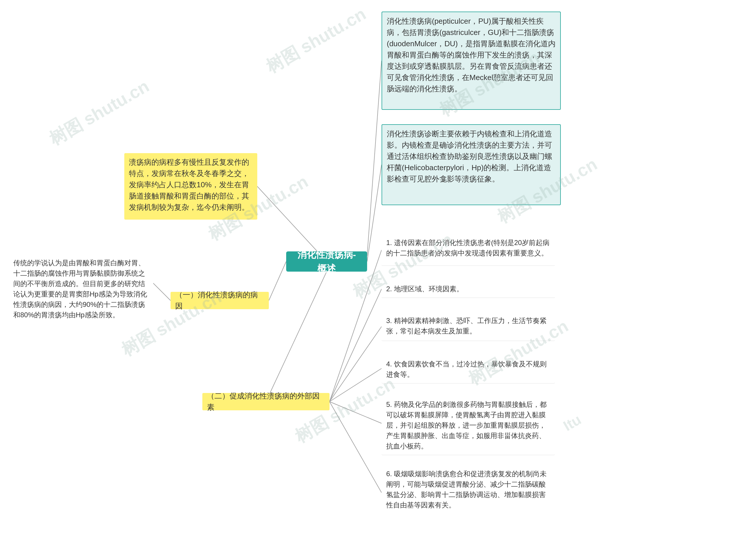  Describe the element at coordinates (425, 289) in the screenshot. I see `factor2-text: 2. 地理区域、环境因素。` at that location.